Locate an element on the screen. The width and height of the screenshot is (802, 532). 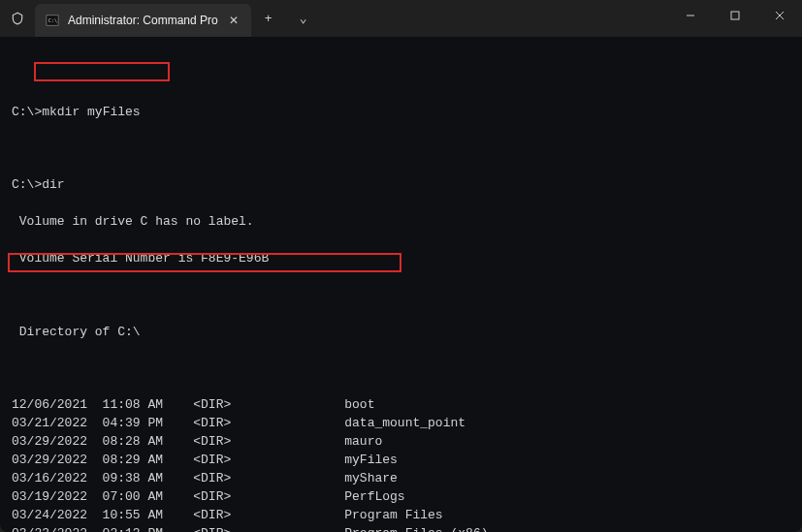
close-button is located at coordinates (780, 16).